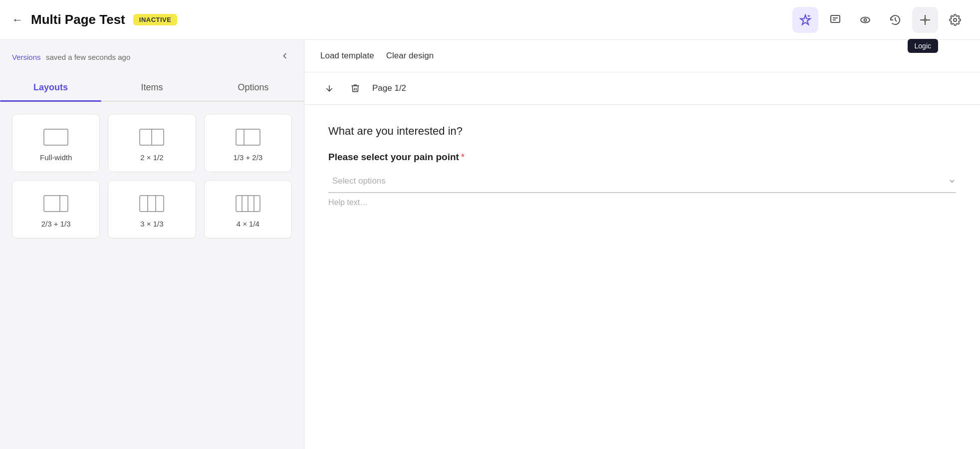 The image size is (980, 449). Describe the element at coordinates (248, 210) in the screenshot. I see `layout-4x-quarter: 4 × 1/4` at that location.